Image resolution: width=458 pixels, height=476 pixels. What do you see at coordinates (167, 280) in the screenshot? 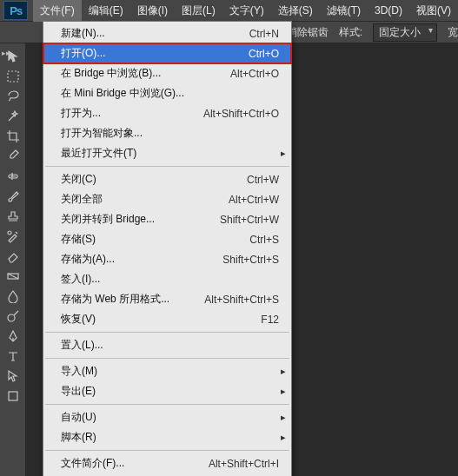
I see `menu-item-13: 签入(I)...` at bounding box center [167, 280].